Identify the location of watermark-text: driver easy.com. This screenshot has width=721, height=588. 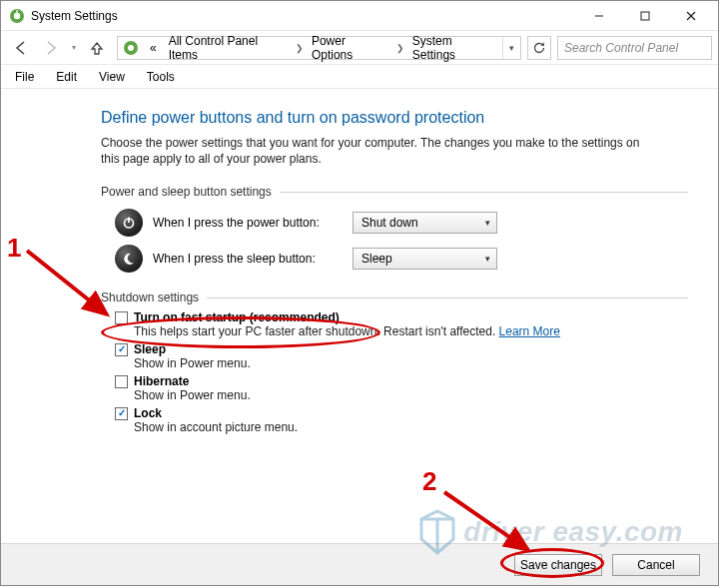
(573, 532).